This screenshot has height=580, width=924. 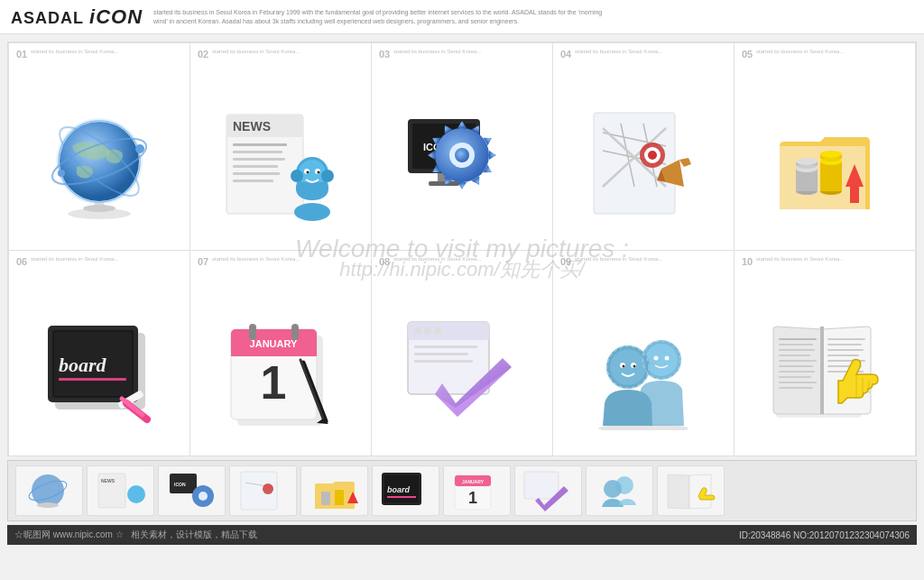 What do you see at coordinates (99, 354) in the screenshot?
I see `cell-06: 06 started its business in Seoul Korea..…` at bounding box center [99, 354].